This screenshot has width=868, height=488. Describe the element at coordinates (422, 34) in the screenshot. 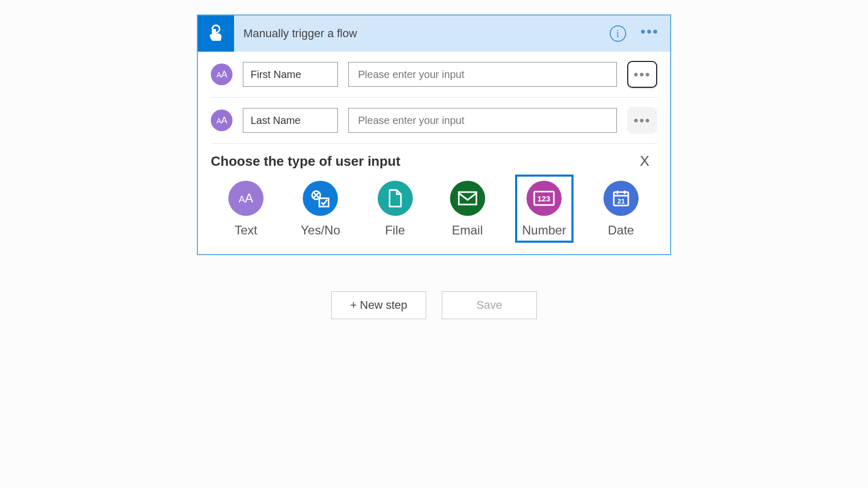

I see `trigger-title: Manually trigger a flow` at that location.